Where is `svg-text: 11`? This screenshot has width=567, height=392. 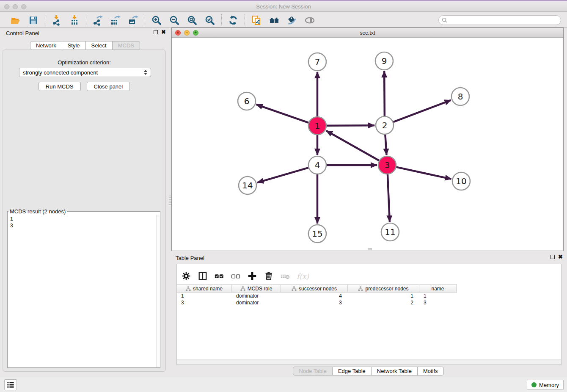 svg-text: 11 is located at coordinates (390, 232).